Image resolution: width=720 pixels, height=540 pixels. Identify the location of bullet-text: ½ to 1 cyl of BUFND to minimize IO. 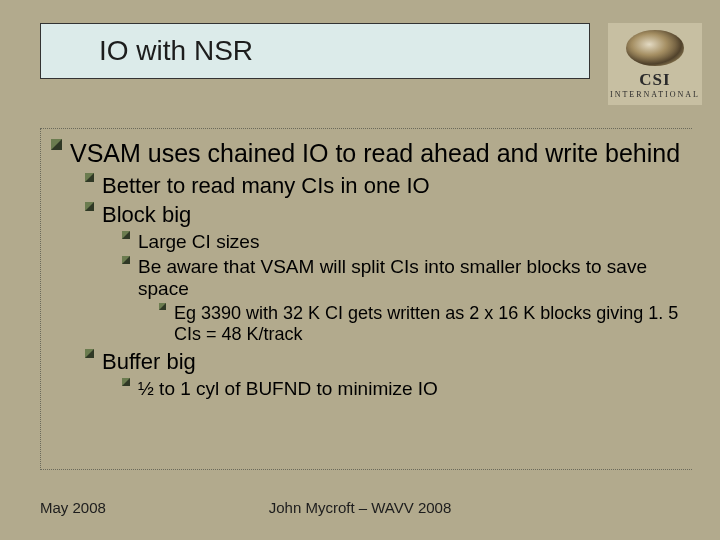
(288, 389).